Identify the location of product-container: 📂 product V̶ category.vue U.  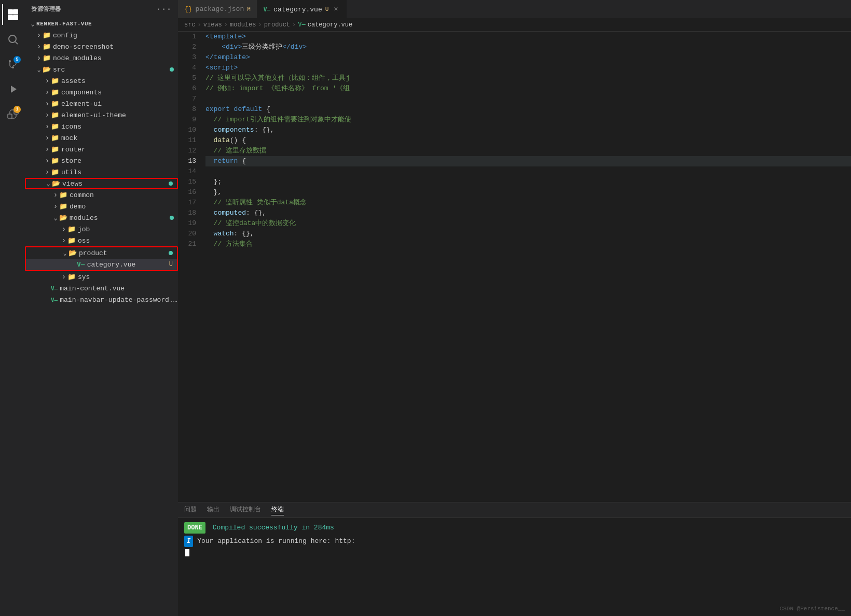
(102, 259).